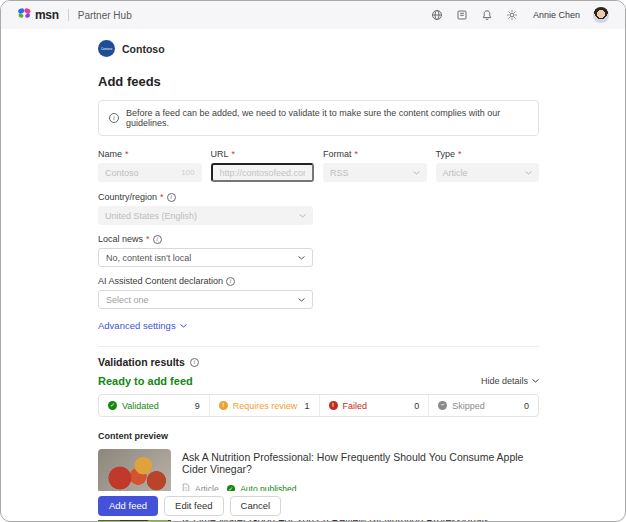  I want to click on account-selector: Contoso Contoso, so click(313, 46).